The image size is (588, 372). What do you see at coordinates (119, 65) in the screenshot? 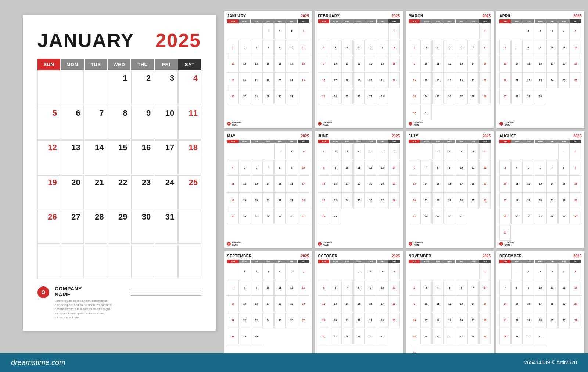
I see `day-headers: SUN MON TUE WED THU FRI SAT` at bounding box center [119, 65].